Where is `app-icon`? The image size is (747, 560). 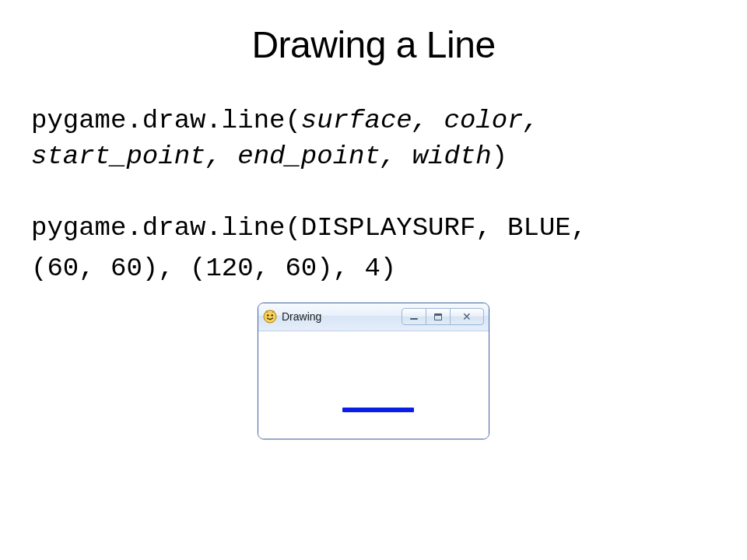 app-icon is located at coordinates (270, 317).